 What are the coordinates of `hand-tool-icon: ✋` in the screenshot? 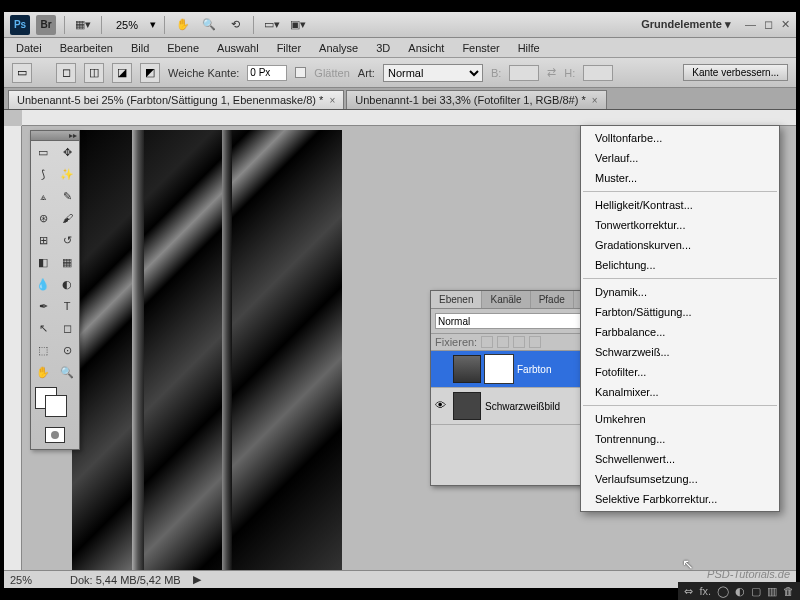 It's located at (43, 372).